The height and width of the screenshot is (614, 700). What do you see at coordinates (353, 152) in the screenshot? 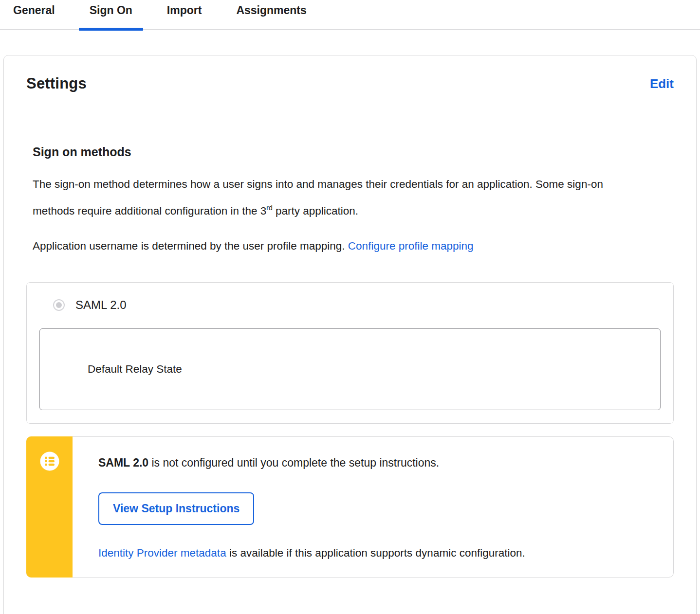
I see `section-title: Sign on methods` at bounding box center [353, 152].